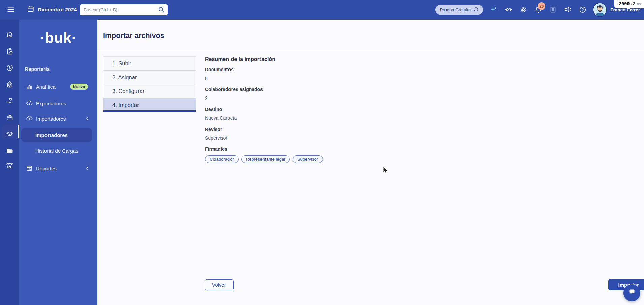 The height and width of the screenshot is (305, 644). Describe the element at coordinates (10, 134) in the screenshot. I see `graduation-cap-icon` at that location.